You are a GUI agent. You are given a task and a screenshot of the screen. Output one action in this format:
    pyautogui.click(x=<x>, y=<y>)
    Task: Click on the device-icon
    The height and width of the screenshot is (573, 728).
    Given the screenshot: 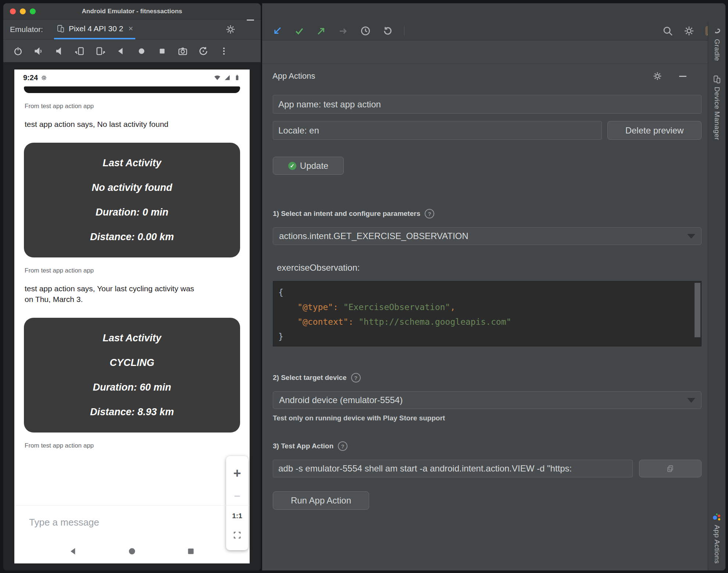 What is the action you would take?
    pyautogui.click(x=61, y=29)
    